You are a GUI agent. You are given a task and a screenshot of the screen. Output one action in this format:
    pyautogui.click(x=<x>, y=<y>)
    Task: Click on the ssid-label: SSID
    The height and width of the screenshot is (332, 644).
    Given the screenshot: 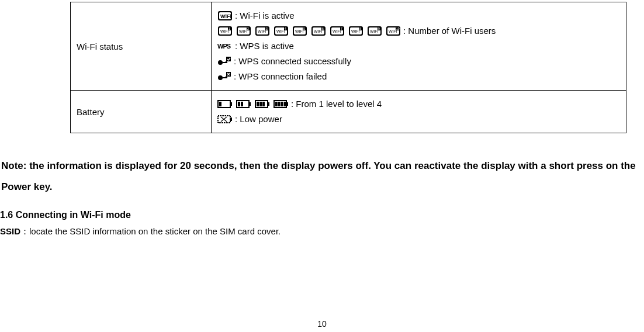 What is the action you would take?
    pyautogui.click(x=11, y=231)
    